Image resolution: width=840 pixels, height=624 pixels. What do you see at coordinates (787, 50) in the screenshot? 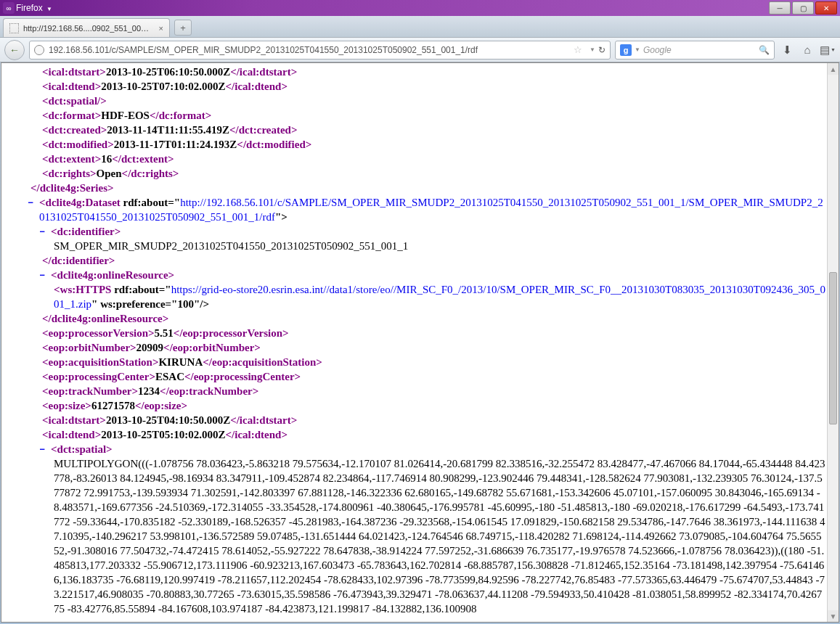
I see `downloads-button: ⬇` at bounding box center [787, 50].